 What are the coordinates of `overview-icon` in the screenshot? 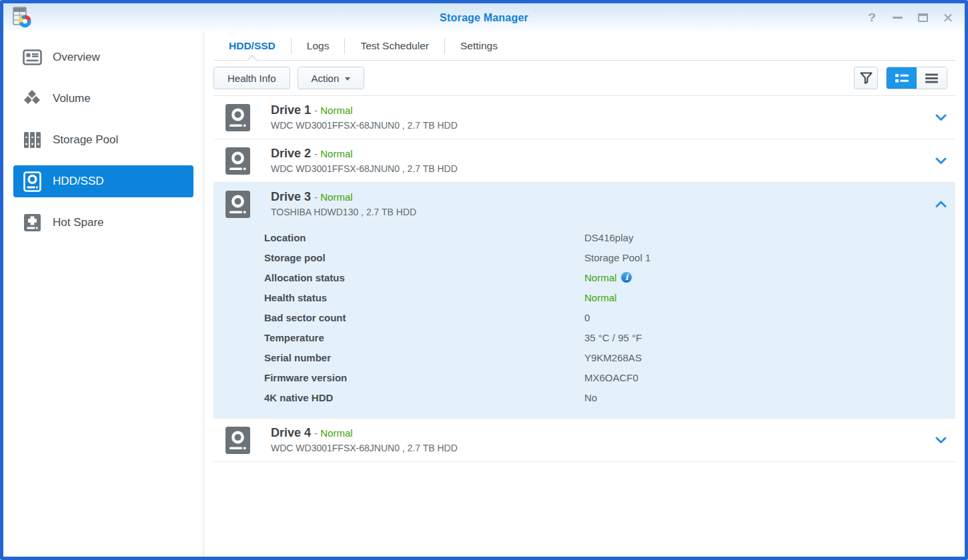 It's located at (32, 57).